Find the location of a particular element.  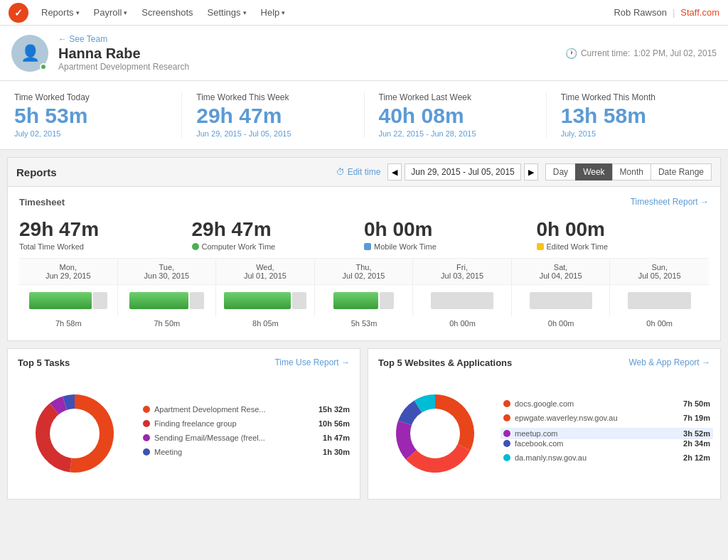

prev-period-button: ◀ is located at coordinates (395, 172).